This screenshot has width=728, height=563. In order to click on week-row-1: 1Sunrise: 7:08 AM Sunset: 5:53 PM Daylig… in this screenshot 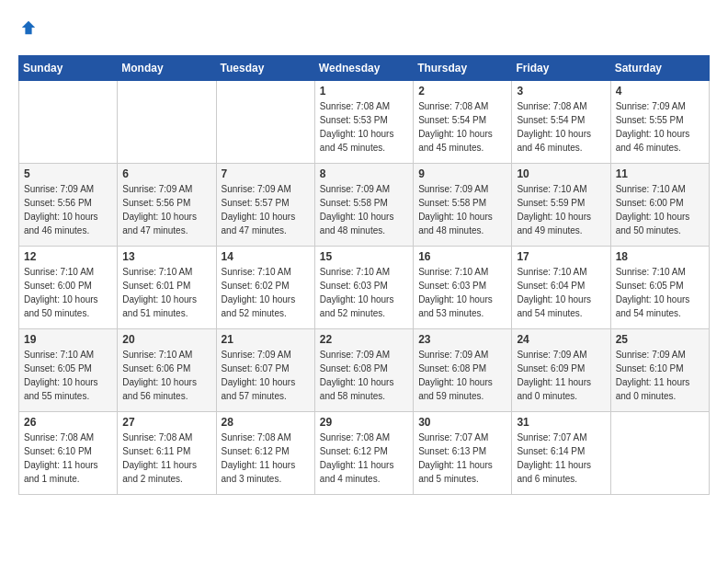, I will do `click(364, 122)`.